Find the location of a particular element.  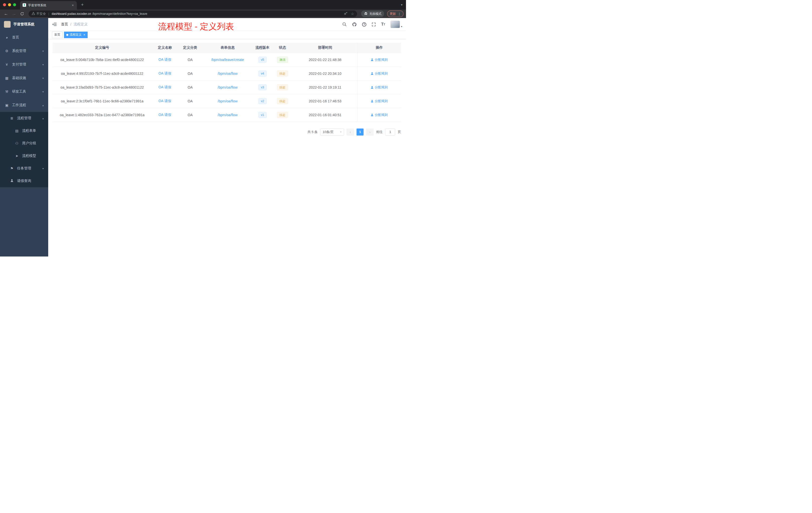

user-group-icon: ⚇ is located at coordinates (17, 143).